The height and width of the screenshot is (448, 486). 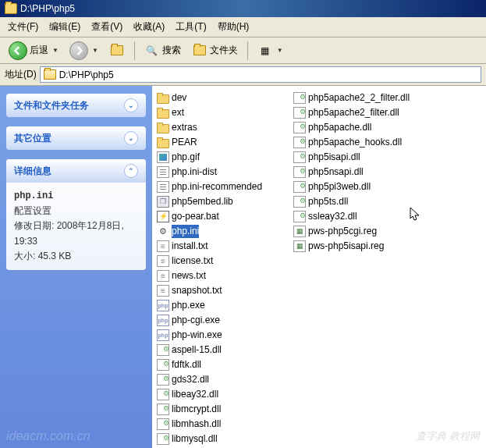 What do you see at coordinates (374, 98) in the screenshot?
I see `file-item: php5apache2_2_filter.dll` at bounding box center [374, 98].